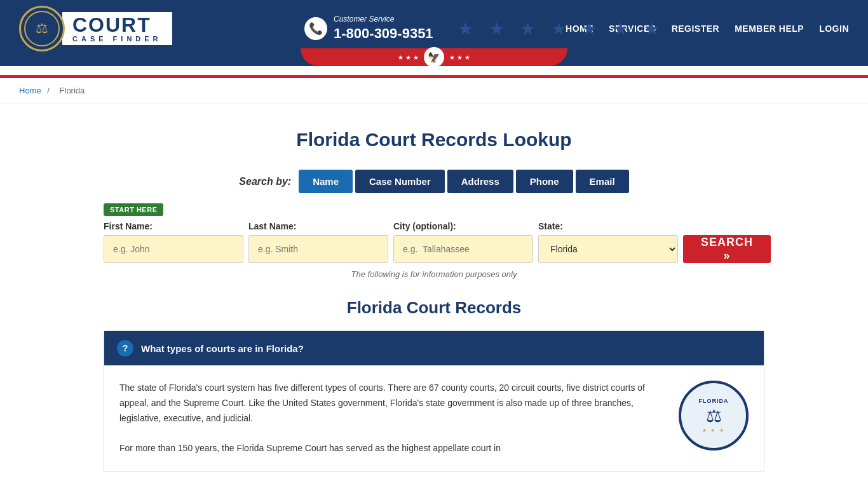 This screenshot has width=868, height=488. What do you see at coordinates (434, 242) in the screenshot?
I see `search-form: First Name: Last Name: City (optional): …` at bounding box center [434, 242].